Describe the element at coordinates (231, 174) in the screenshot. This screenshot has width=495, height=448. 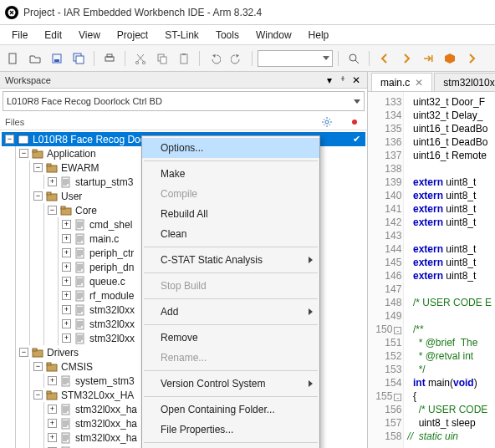
I see `ctx-make: Make` at that location.